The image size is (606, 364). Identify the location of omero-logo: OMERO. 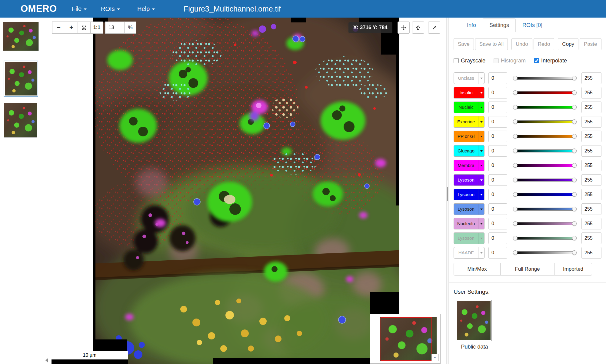
(39, 9).